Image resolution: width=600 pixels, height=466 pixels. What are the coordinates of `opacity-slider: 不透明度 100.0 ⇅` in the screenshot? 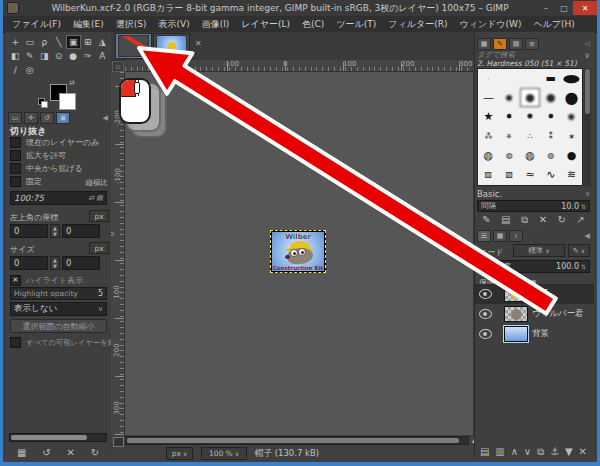 It's located at (534, 266).